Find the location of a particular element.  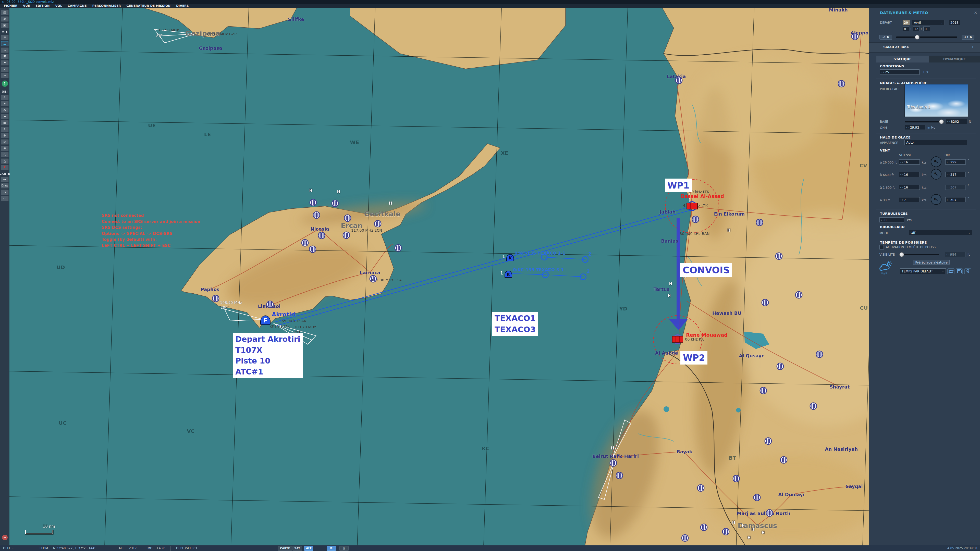

visibility-slider-knob is located at coordinates (902, 255).